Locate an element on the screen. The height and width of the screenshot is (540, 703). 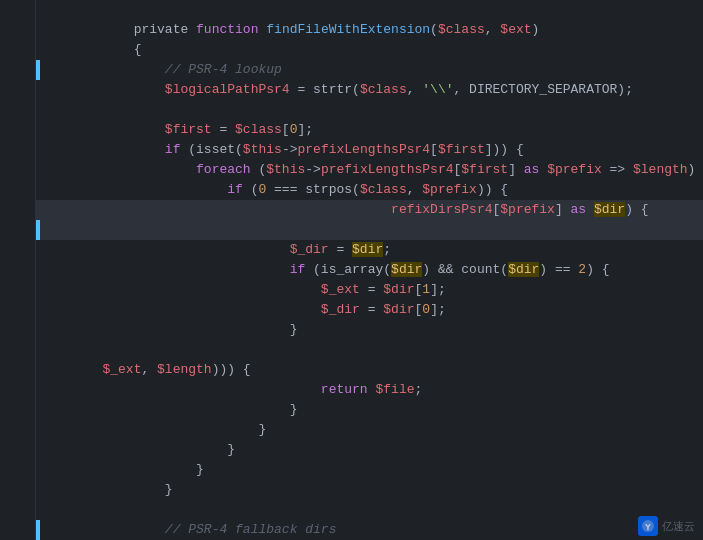
code-line-13: if (is_array($dir) && count($dir) == 2) … is located at coordinates (325, 250).